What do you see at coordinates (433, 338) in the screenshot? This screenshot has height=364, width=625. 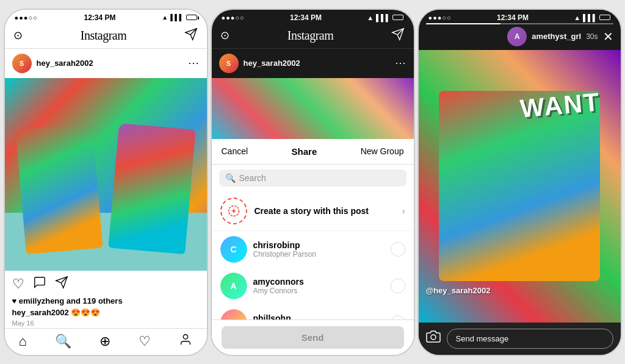 I see `camera-story-icon` at bounding box center [433, 338].